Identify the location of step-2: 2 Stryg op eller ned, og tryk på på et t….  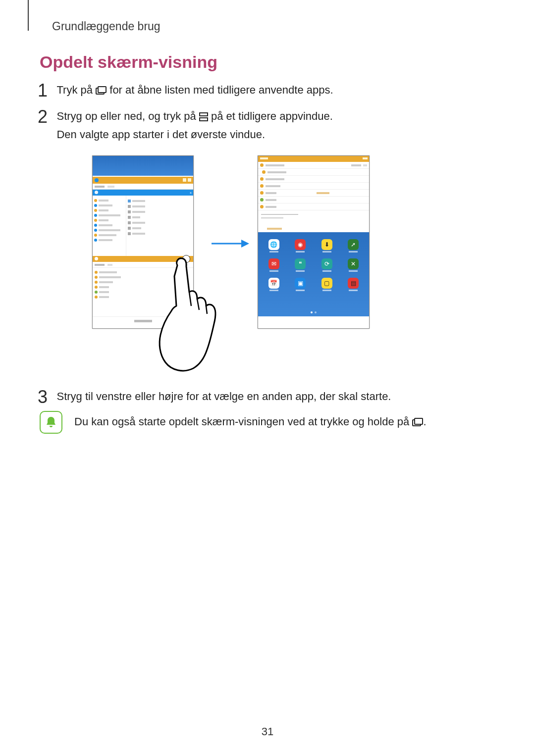
(185, 126).